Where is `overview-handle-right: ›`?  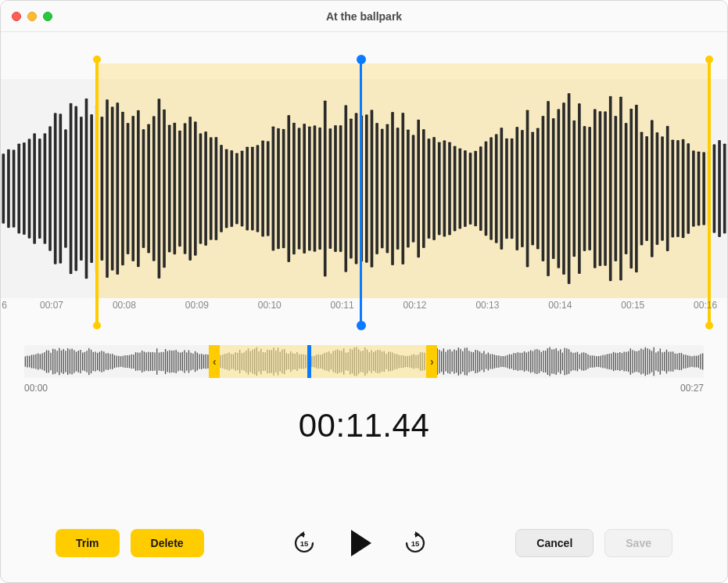
overview-handle-right: › is located at coordinates (432, 362).